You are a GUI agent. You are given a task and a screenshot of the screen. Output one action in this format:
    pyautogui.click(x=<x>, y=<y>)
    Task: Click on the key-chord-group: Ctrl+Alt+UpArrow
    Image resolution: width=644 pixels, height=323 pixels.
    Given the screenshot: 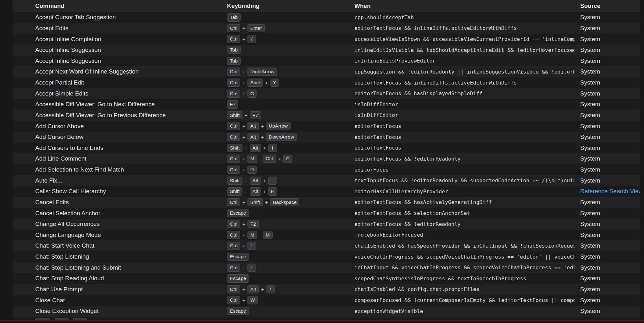 What is the action you would take?
    pyautogui.click(x=259, y=126)
    